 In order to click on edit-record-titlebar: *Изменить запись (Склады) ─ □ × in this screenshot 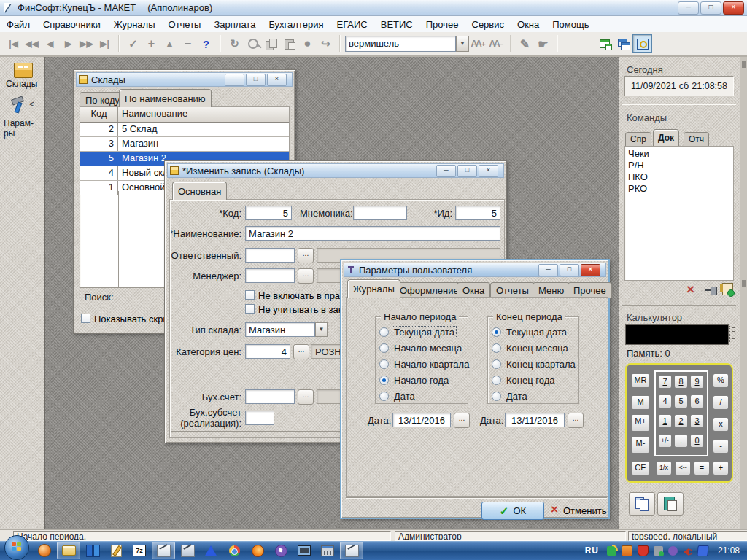, I will do `click(336, 171)`.